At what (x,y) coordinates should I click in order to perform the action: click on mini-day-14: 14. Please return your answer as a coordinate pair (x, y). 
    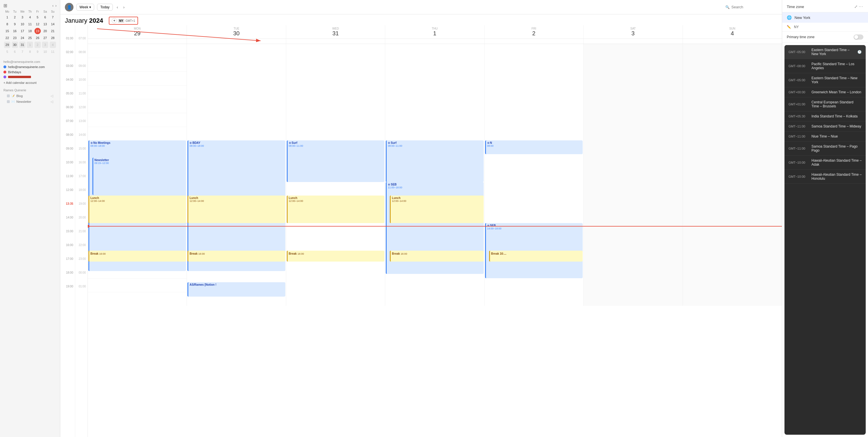
    Looking at the image, I should click on (53, 24).